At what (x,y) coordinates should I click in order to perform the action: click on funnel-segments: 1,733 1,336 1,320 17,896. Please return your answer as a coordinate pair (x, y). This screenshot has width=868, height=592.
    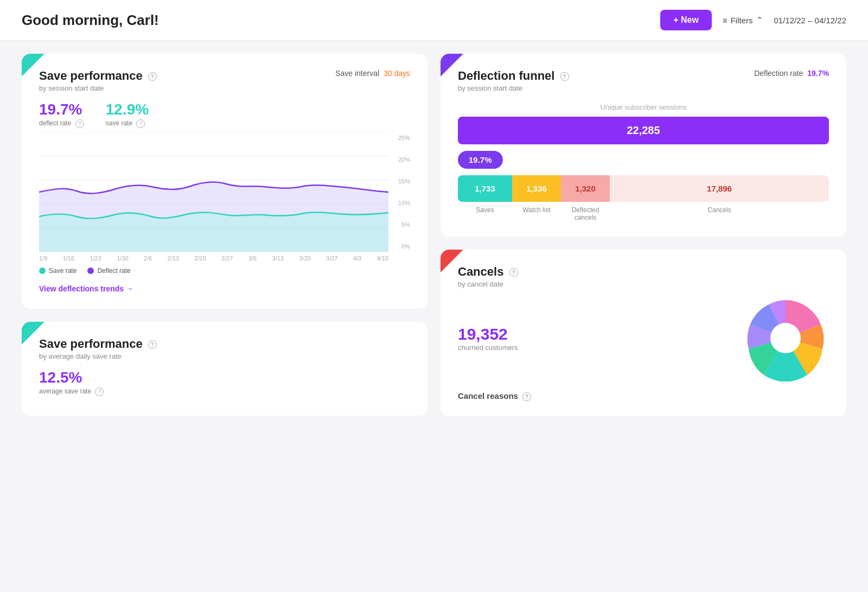
    Looking at the image, I should click on (643, 189).